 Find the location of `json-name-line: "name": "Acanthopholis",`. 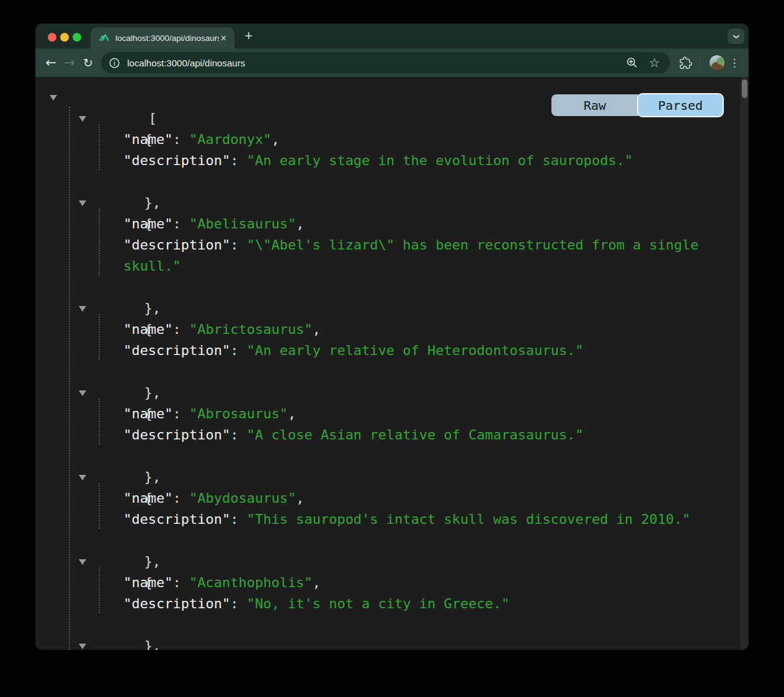

json-name-line: "name": "Acanthopholis", is located at coordinates (421, 583).